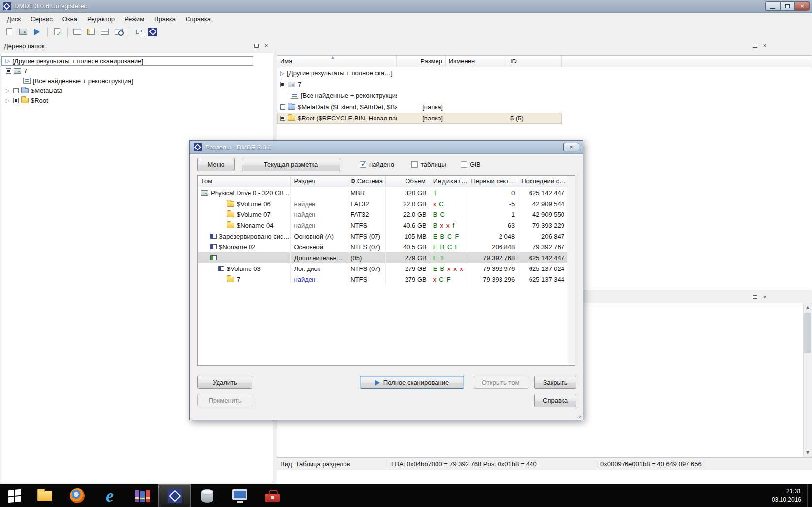 This screenshot has height=507, width=812. What do you see at coordinates (105, 32) in the screenshot?
I see `view-list-button` at bounding box center [105, 32].